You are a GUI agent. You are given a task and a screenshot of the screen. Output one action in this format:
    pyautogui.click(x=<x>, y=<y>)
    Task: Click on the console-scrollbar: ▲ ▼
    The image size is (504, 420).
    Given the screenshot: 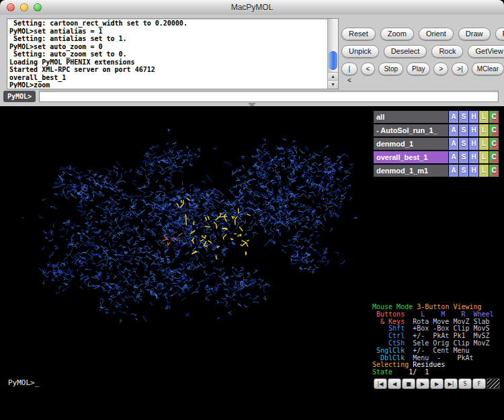 What is the action you would take?
    pyautogui.click(x=333, y=54)
    